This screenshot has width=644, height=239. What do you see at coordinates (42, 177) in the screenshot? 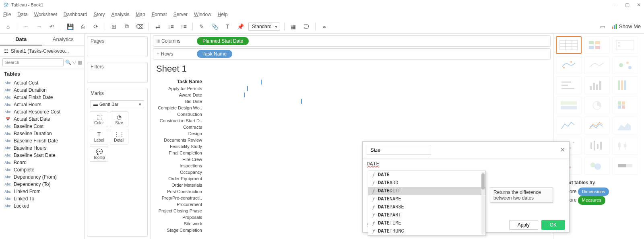
I see `field-row: AbcDependency (From)` at bounding box center [42, 177].